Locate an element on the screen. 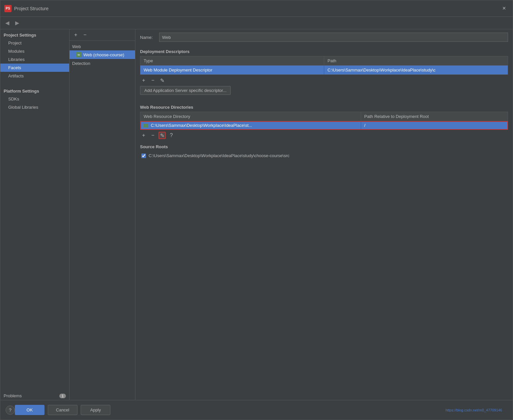 The width and height of the screenshot is (513, 420). source-roots-title: Source Roots is located at coordinates (324, 147).